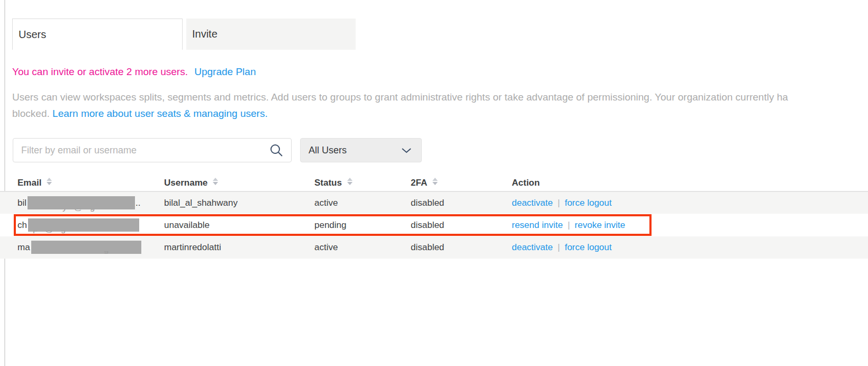 Image resolution: width=868 pixels, height=366 pixels. What do you see at coordinates (100, 72) in the screenshot?
I see `seats-message: You can invite or activate 2 more users.` at bounding box center [100, 72].